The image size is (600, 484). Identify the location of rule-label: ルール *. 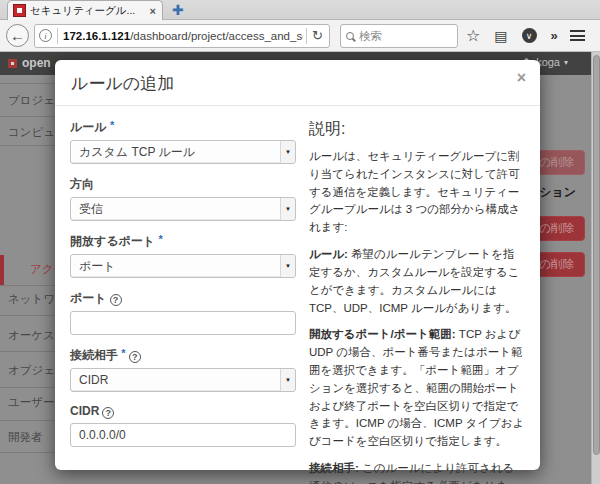
(183, 128).